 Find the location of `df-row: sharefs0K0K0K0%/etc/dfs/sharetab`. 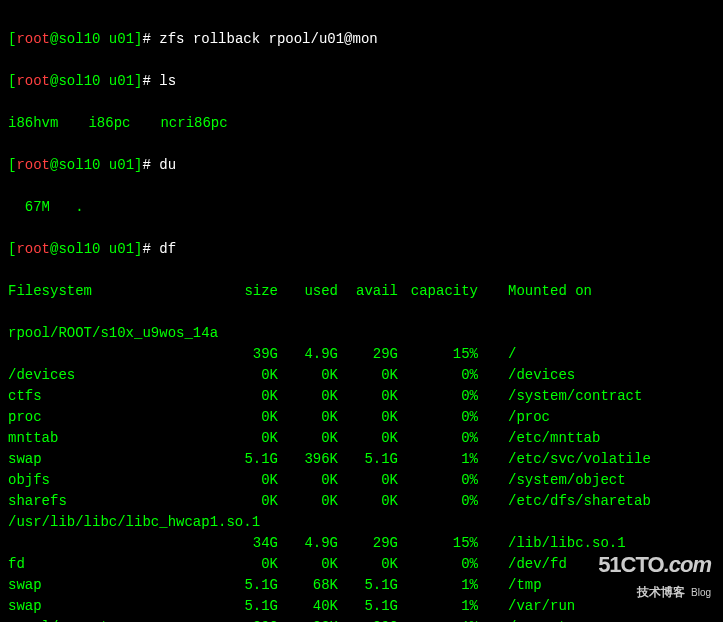

df-row: sharefs0K0K0K0%/etc/dfs/sharetab is located at coordinates (362, 502).